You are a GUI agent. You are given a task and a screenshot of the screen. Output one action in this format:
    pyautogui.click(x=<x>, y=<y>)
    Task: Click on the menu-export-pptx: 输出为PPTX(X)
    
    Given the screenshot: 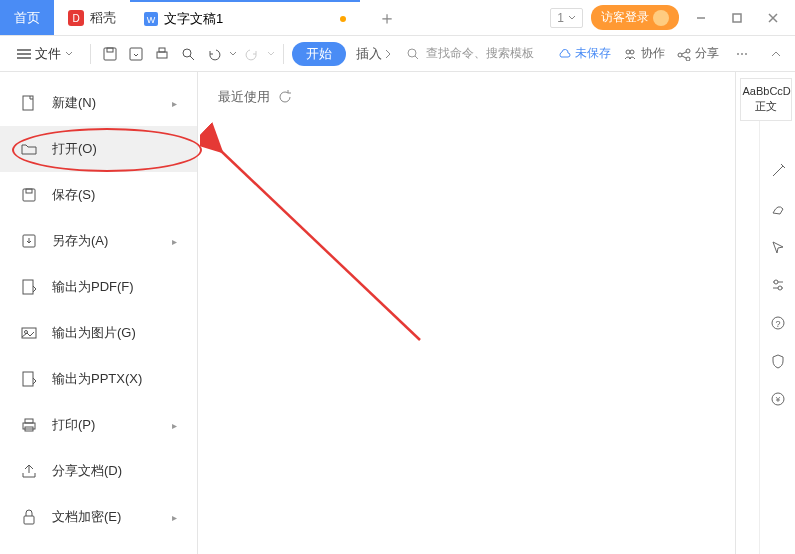 What is the action you would take?
    pyautogui.click(x=98, y=379)
    